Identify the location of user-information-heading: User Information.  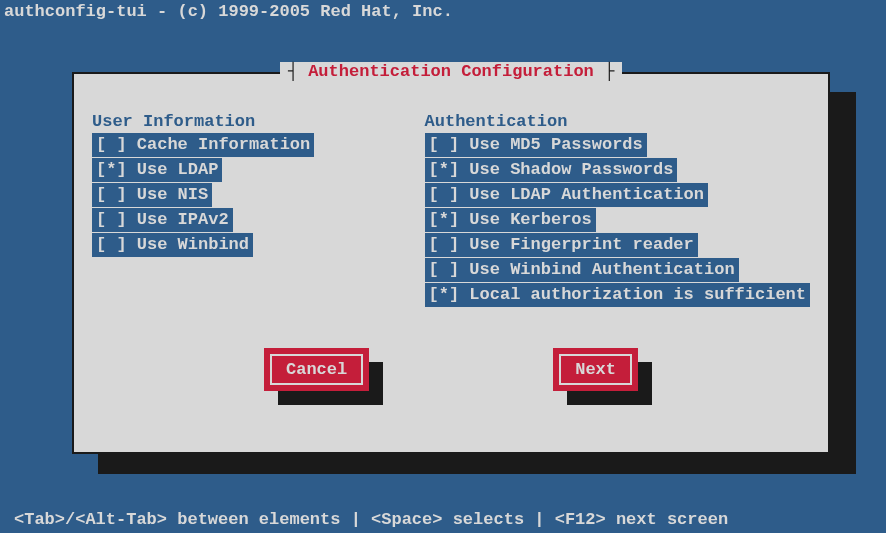
(248, 122).